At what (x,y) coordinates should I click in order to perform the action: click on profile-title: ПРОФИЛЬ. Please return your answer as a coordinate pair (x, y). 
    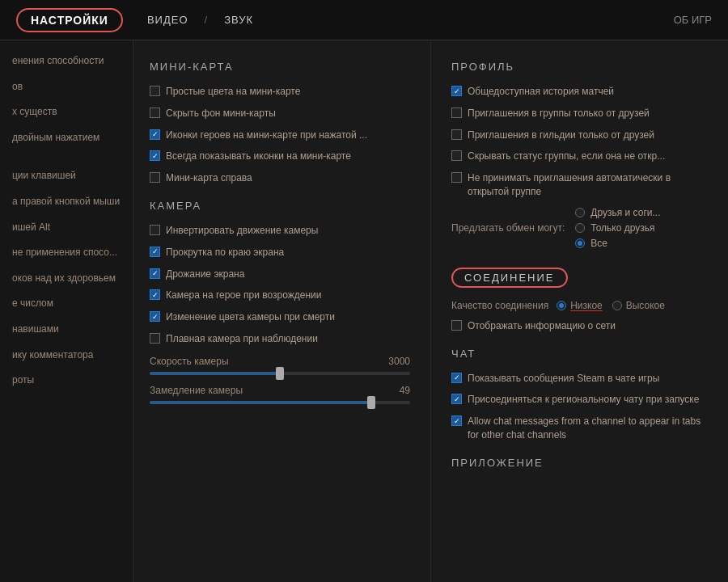
    Looking at the image, I should click on (582, 66).